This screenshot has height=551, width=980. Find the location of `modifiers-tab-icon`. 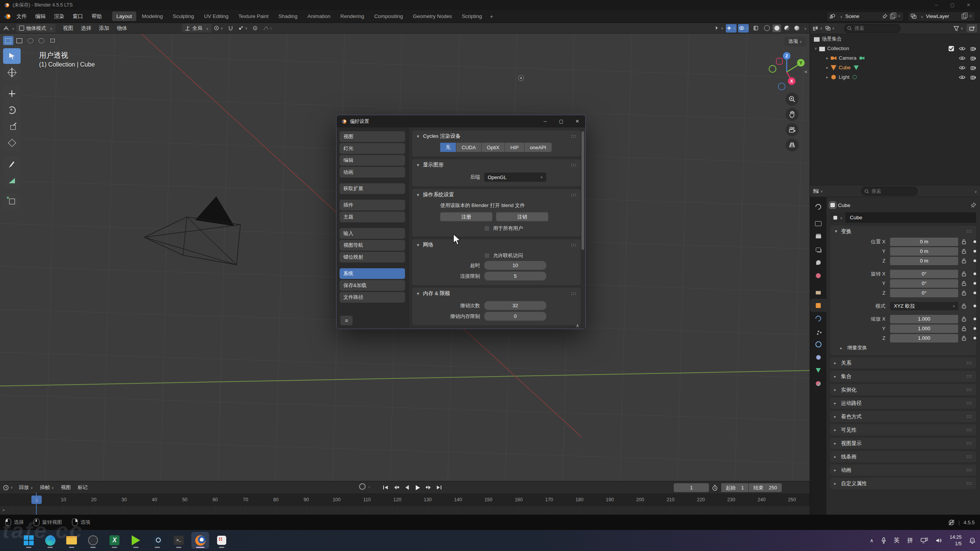

modifiers-tab-icon is located at coordinates (818, 318).